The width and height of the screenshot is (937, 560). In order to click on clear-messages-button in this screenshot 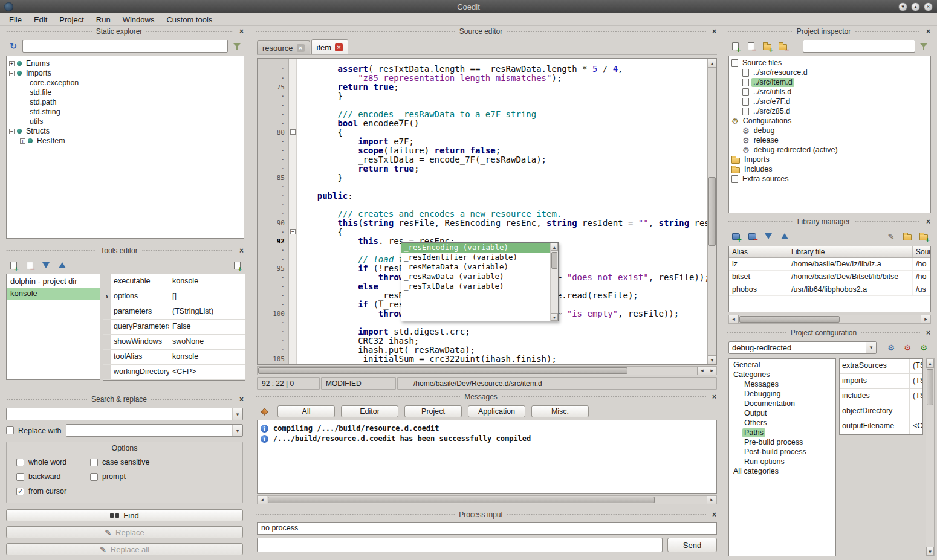, I will do `click(264, 411)`.